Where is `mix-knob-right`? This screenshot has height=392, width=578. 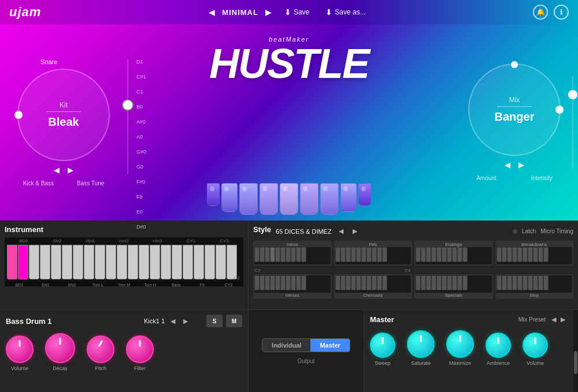 mix-knob-right is located at coordinates (560, 110).